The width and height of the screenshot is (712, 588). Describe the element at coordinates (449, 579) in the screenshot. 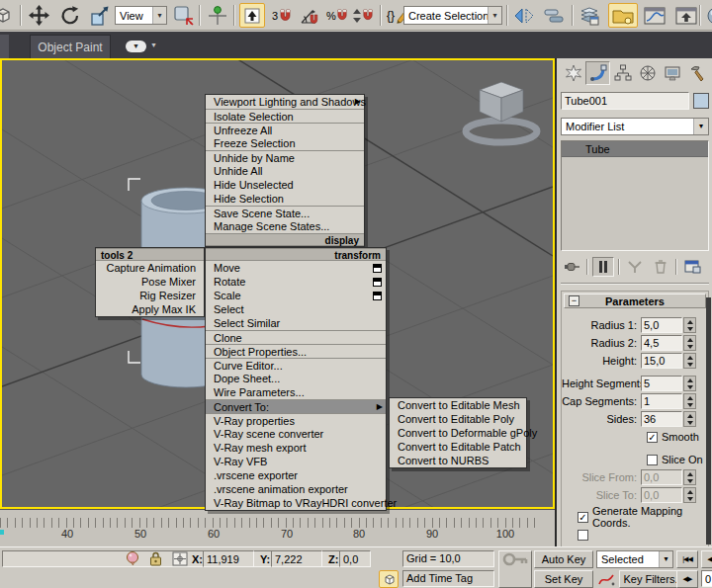

I see `add-time-tag-field: Add Time Tag` at that location.